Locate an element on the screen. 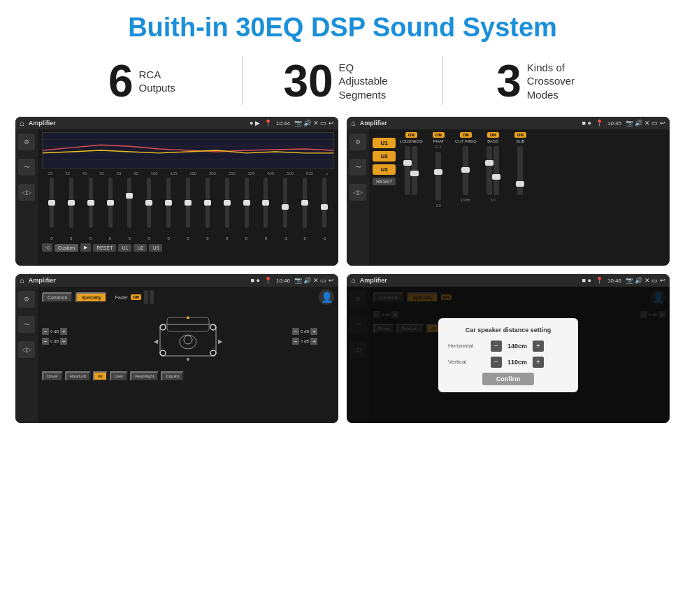 The height and width of the screenshot is (616, 685). eq-slider-8: 0 is located at coordinates (188, 209).